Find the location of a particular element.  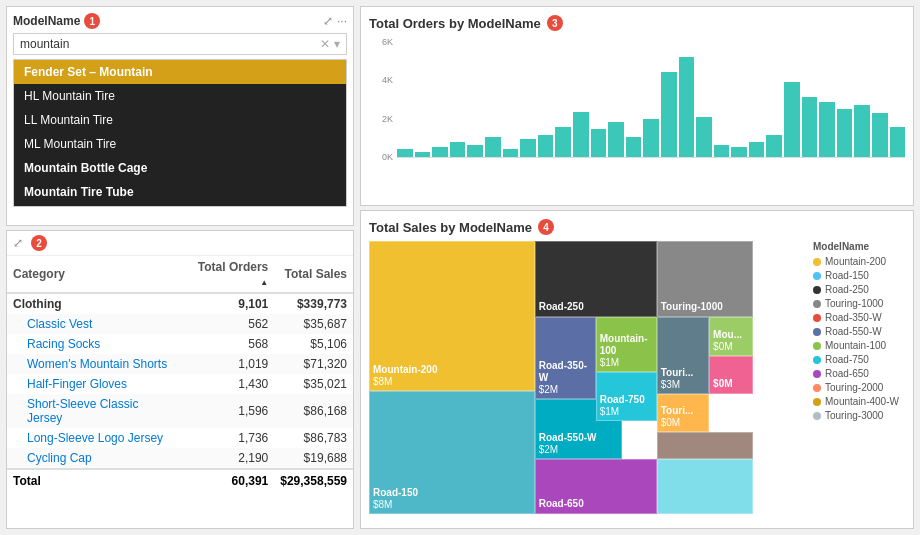

col-sales: Total Sales is located at coordinates (314, 274).